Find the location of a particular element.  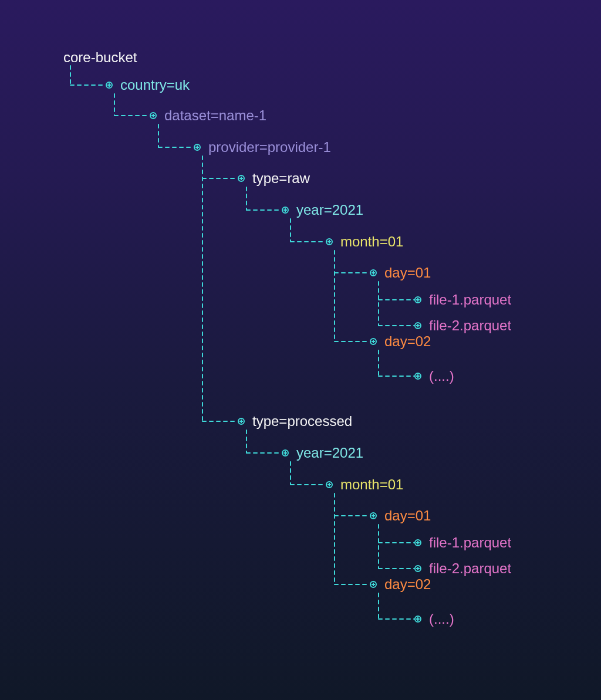

tree-node-day-raw-1: day=01 is located at coordinates (407, 273).